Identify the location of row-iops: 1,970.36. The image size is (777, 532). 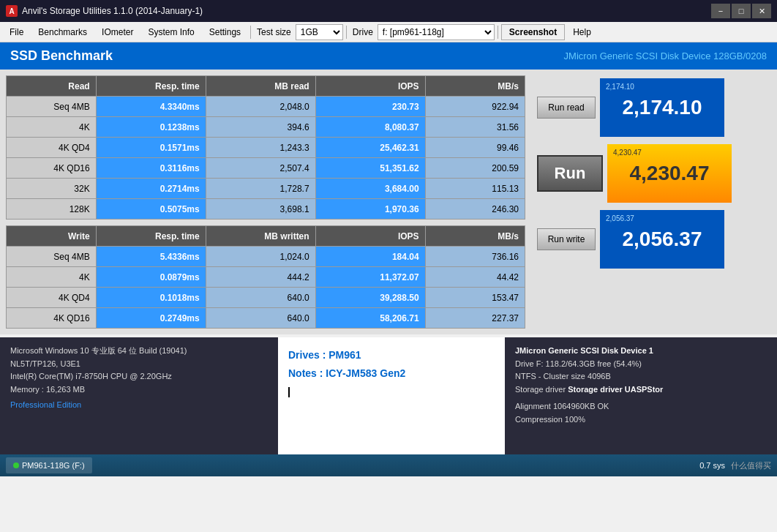
(370, 209).